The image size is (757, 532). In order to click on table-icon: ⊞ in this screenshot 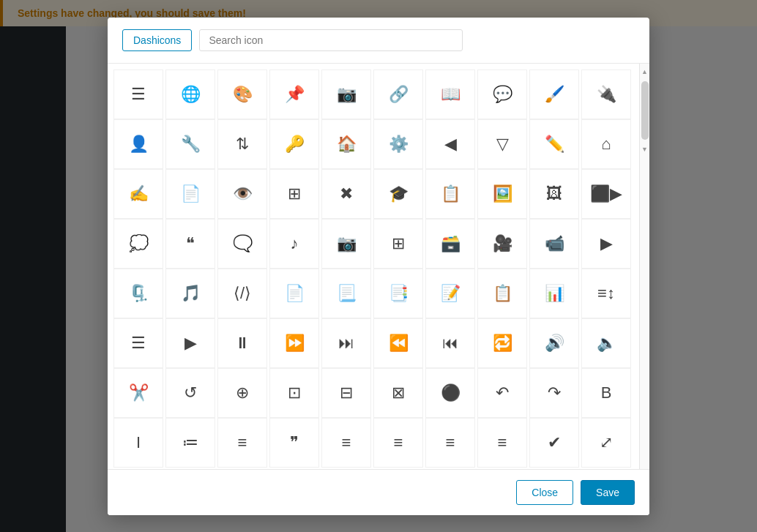, I will do `click(294, 194)`.